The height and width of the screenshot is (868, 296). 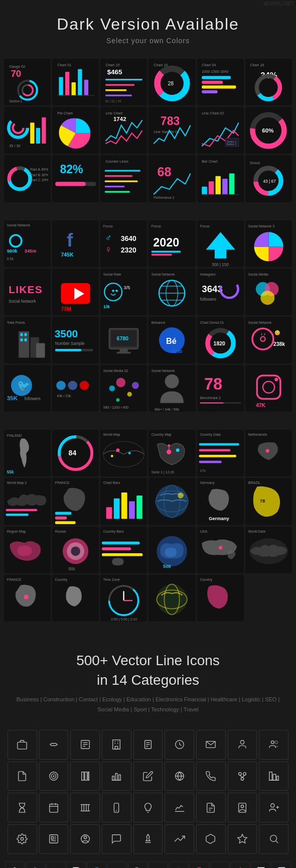 I want to click on map-cell-pins: Country Map Serie 1 | 12.20, so click(x=172, y=453).